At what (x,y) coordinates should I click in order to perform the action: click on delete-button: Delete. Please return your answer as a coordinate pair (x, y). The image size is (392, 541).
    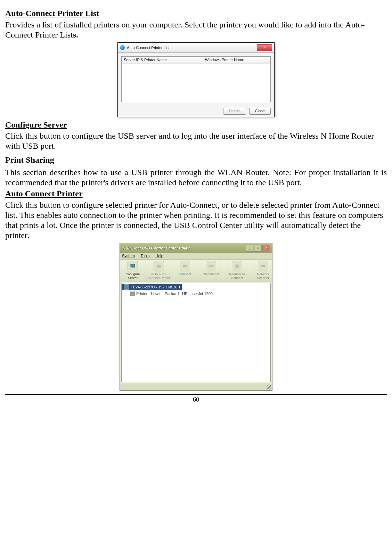
    Looking at the image, I should click on (235, 111).